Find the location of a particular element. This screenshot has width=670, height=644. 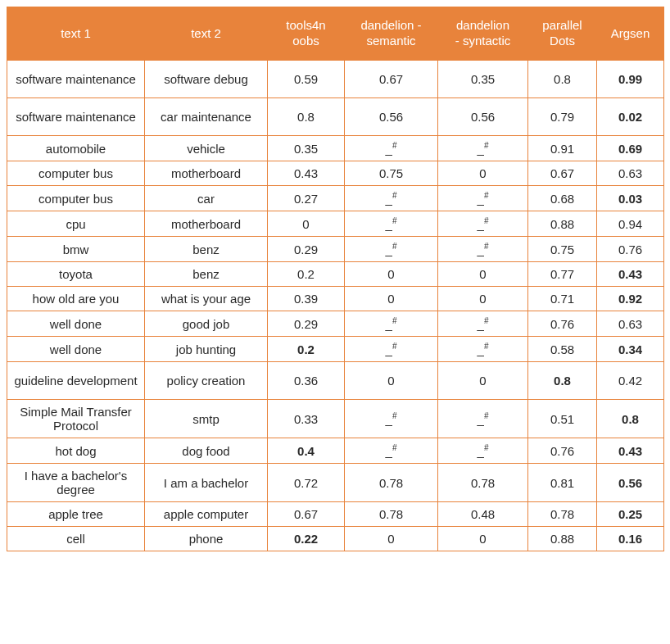

cell-text1: Simple Mail Transfer Protocol is located at coordinates (76, 420).